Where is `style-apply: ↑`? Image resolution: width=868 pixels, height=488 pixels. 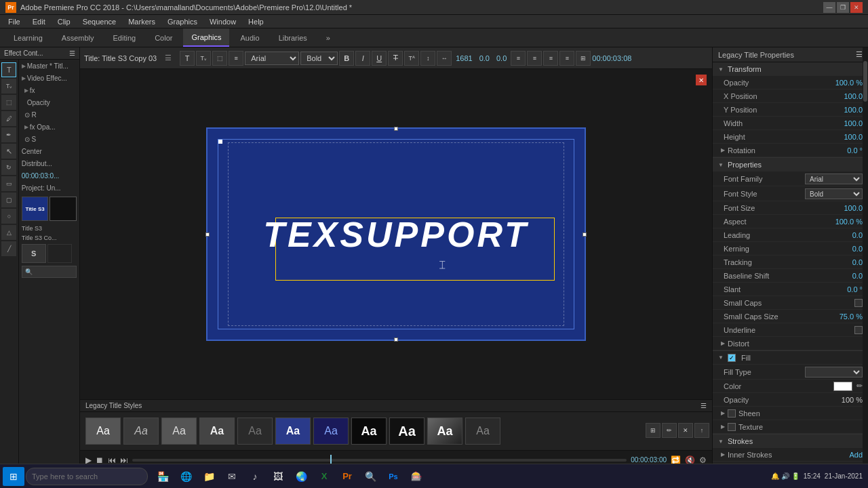
style-apply: ↑ is located at coordinates (702, 430).